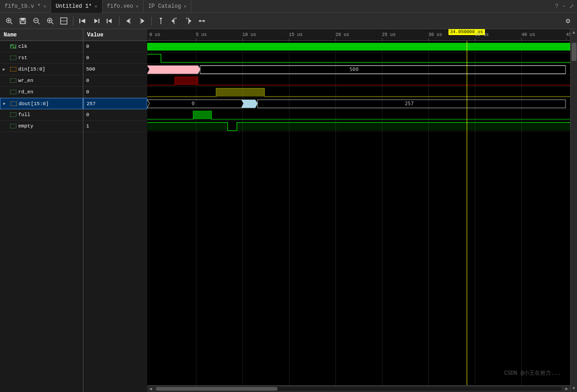 The height and width of the screenshot is (392, 577). What do you see at coordinates (175, 21) in the screenshot?
I see `prev-marker-button` at bounding box center [175, 21].